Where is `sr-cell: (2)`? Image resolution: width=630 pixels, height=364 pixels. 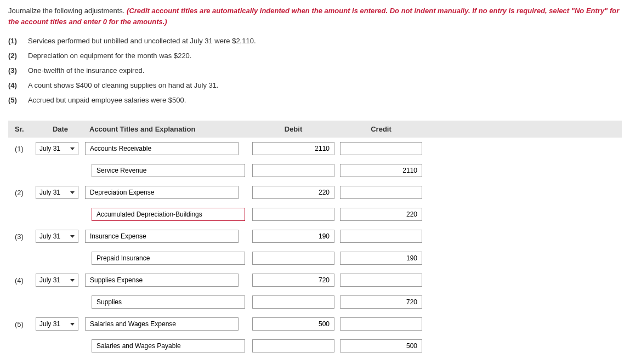 sr-cell: (2) is located at coordinates (22, 193).